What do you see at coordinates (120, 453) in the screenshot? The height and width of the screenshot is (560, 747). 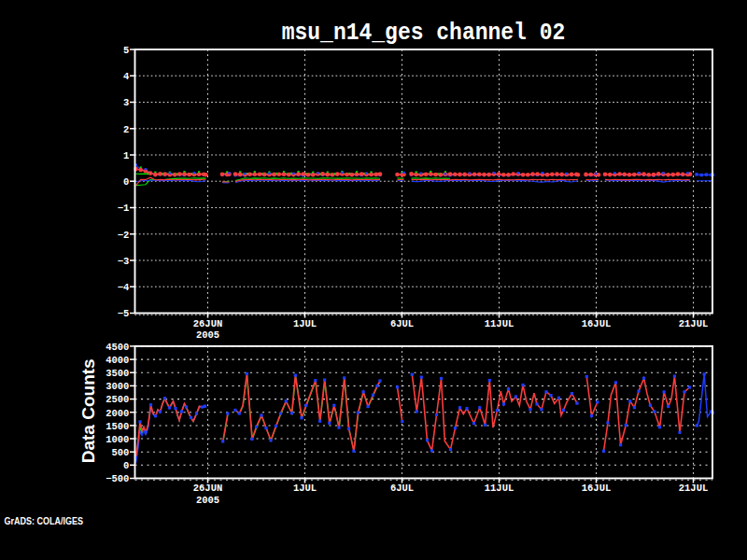 I see `svg-text: 500` at bounding box center [120, 453].